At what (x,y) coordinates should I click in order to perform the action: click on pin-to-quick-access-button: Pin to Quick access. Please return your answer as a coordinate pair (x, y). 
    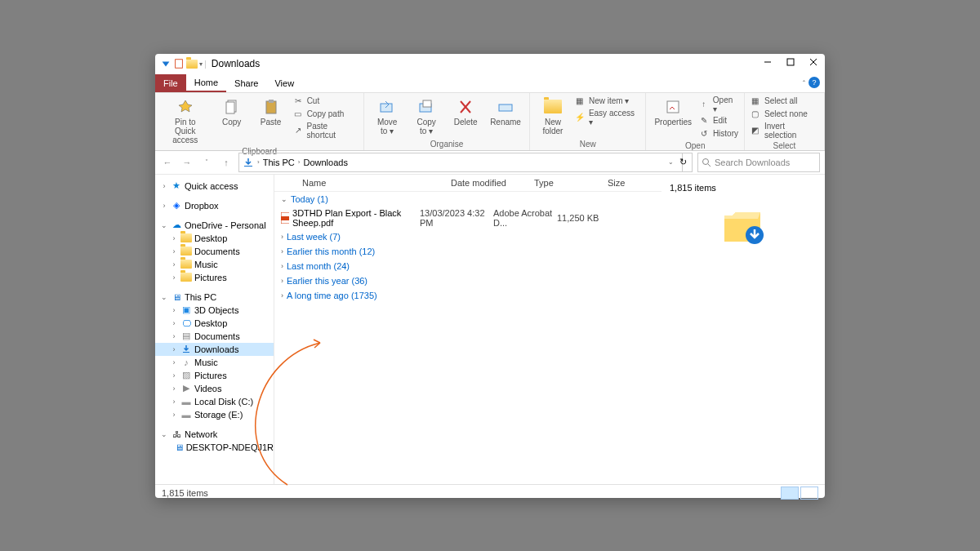
    Looking at the image, I should click on (185, 121).